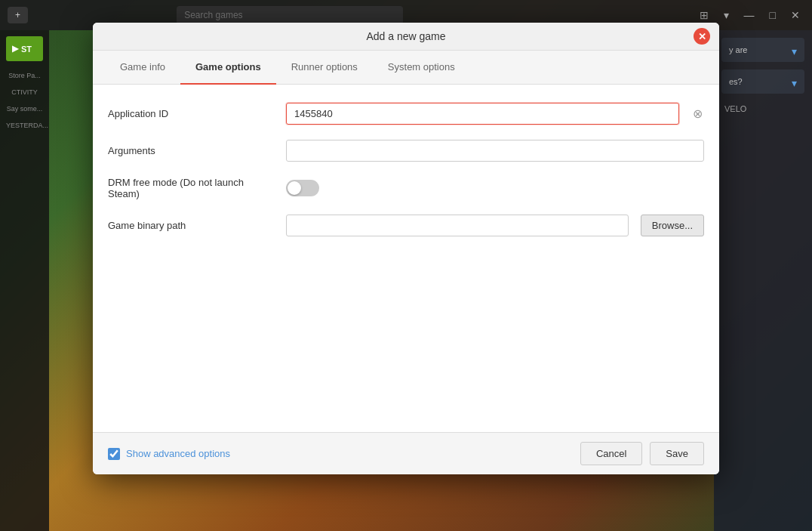 The image size is (812, 531). What do you see at coordinates (191, 113) in the screenshot?
I see `application-id-label: Application ID` at bounding box center [191, 113].